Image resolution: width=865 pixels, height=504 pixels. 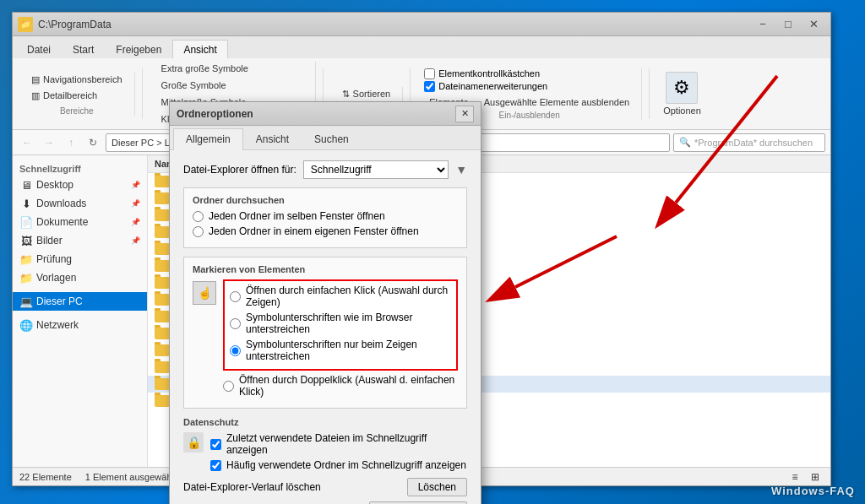 I want to click on dialog-close-button: ✕, so click(x=465, y=114).